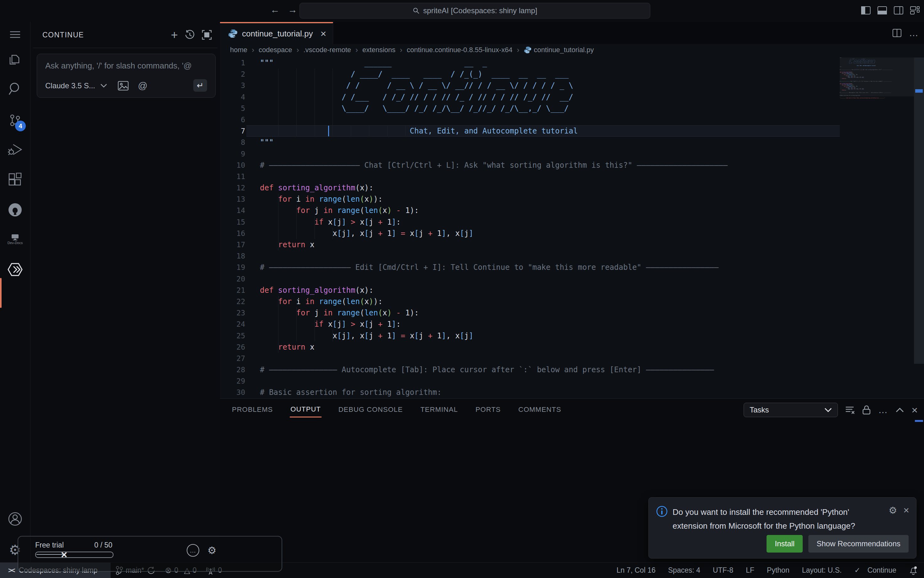 This screenshot has height=578, width=924. What do you see at coordinates (900, 410) in the screenshot?
I see `maximize-panel-icon` at bounding box center [900, 410].